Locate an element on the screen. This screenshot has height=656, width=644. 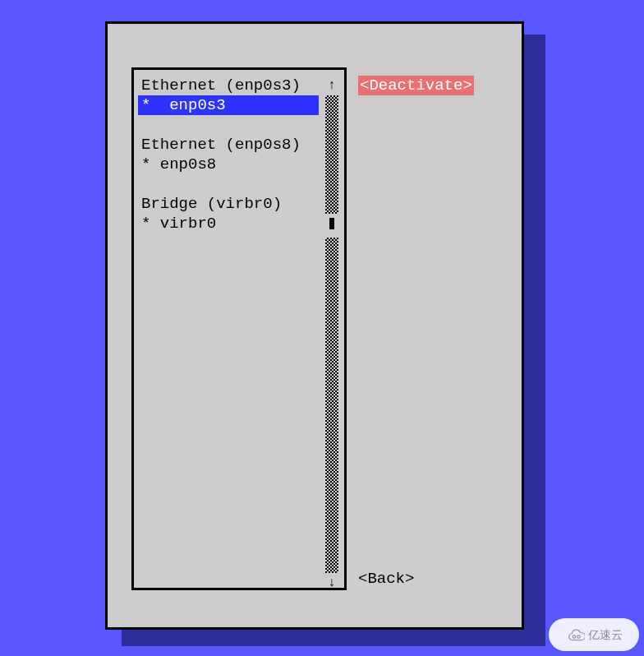
cloud-icon is located at coordinates (575, 635).